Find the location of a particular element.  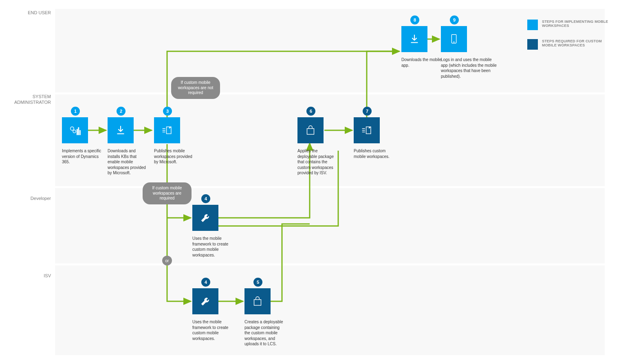

step-1-caption: Implements a specific version of Dynamic… is located at coordinates (82, 156).